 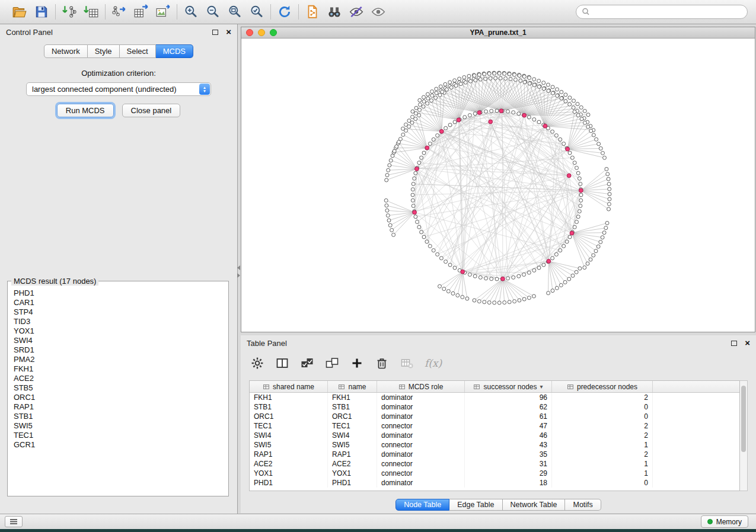 I want to click on close-table-panel-icon: ×, so click(x=747, y=343).